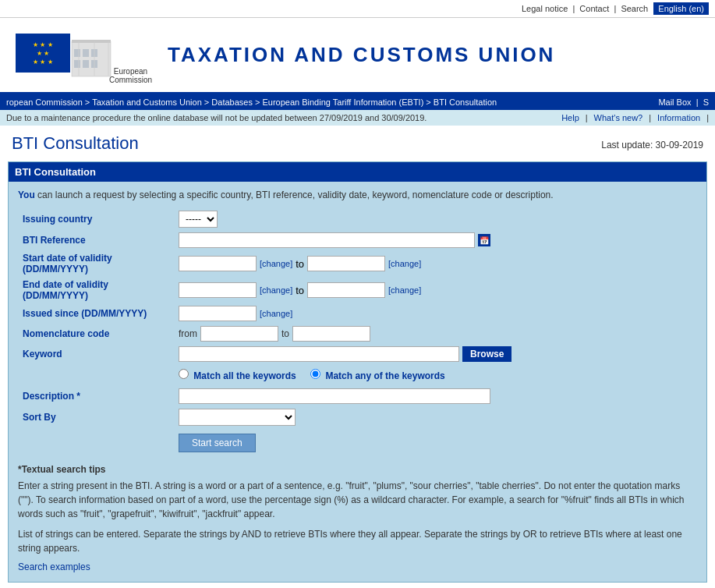  Describe the element at coordinates (357, 354) in the screenshot. I see `keyword-row: Keyword Browse` at that location.